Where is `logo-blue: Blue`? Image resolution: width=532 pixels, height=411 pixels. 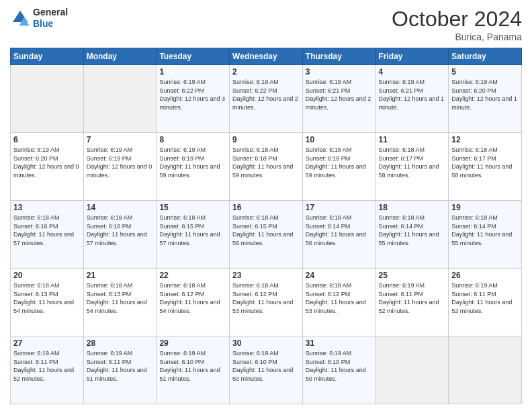
logo-blue: Blue is located at coordinates (50, 24).